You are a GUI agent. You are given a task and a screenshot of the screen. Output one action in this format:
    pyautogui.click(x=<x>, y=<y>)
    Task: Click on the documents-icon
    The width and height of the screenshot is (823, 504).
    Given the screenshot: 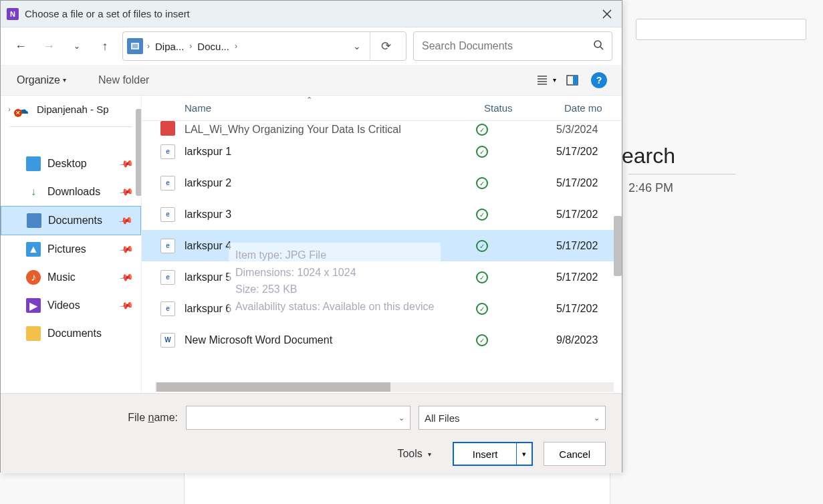 What is the action you would take?
    pyautogui.click(x=34, y=221)
    